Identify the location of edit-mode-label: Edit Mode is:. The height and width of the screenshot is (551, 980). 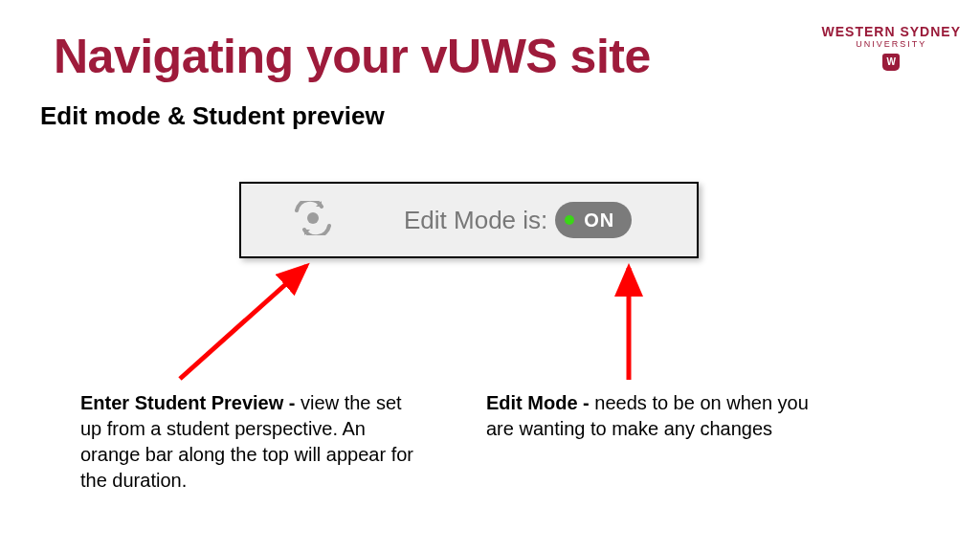
(476, 220).